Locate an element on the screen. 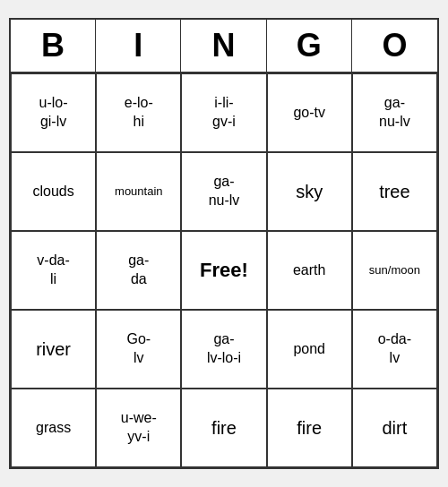  bingo-cell-r4-c1: u-we-yv-i is located at coordinates (138, 428).